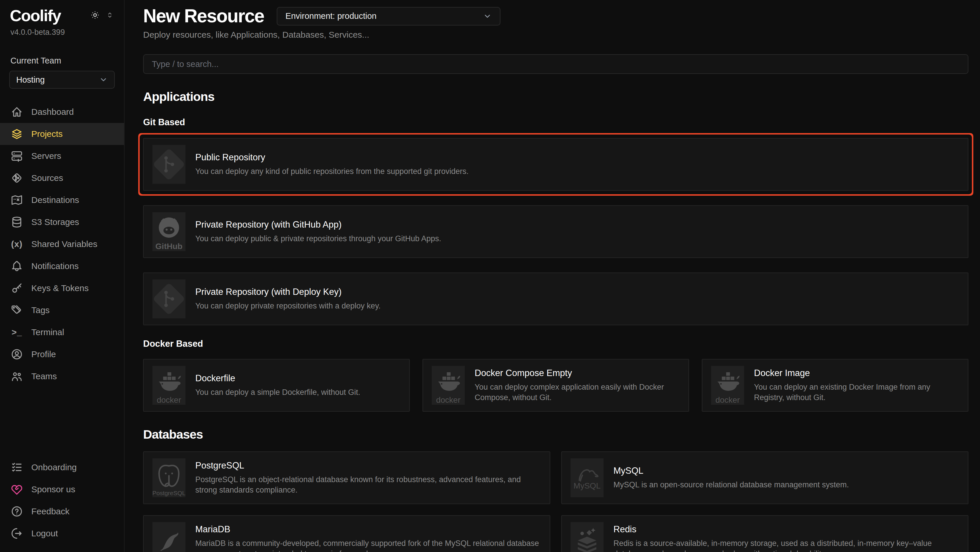  I want to click on sidebar-item-feedback: Feedback, so click(62, 511).